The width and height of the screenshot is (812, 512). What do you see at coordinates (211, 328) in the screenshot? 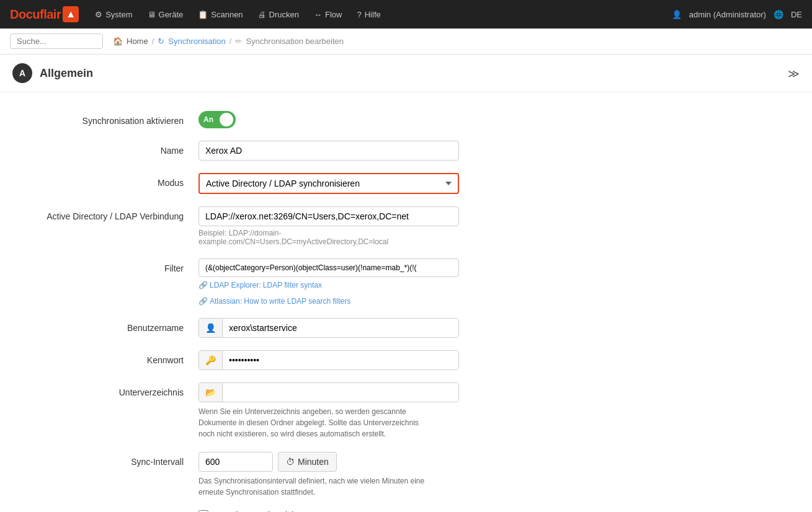
I see `user-icon-prefix: 👤` at bounding box center [211, 328].